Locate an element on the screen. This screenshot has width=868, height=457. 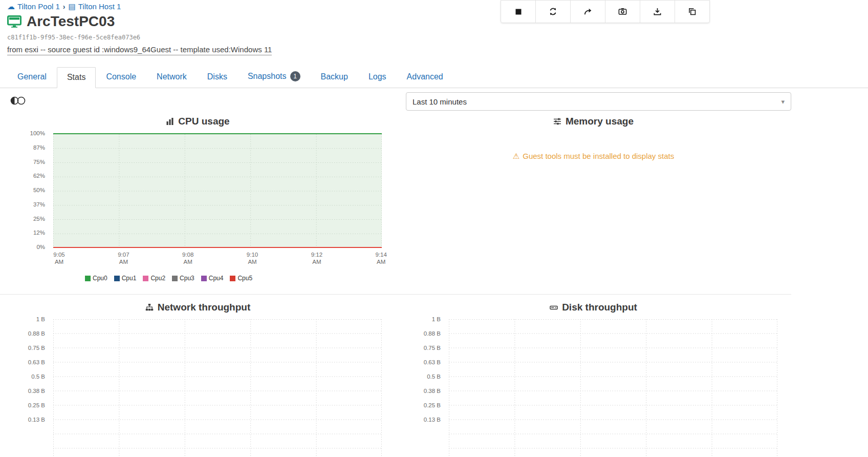
stop-button is located at coordinates (518, 11).